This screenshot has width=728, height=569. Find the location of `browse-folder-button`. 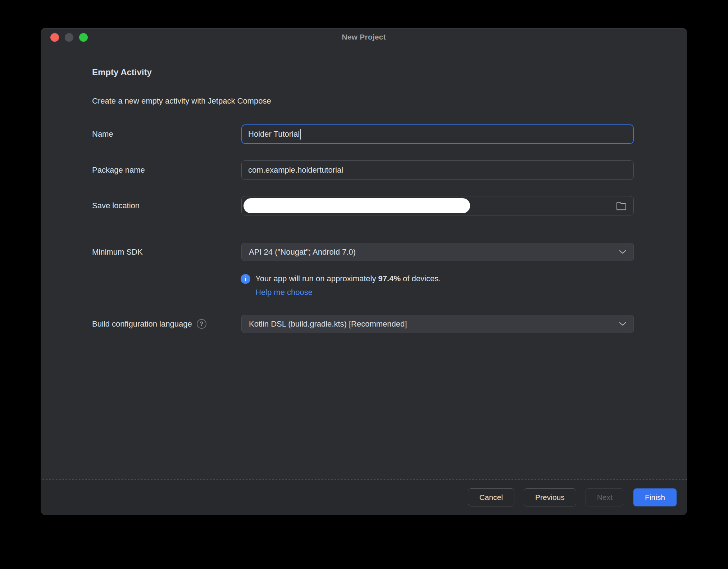

browse-folder-button is located at coordinates (621, 206).